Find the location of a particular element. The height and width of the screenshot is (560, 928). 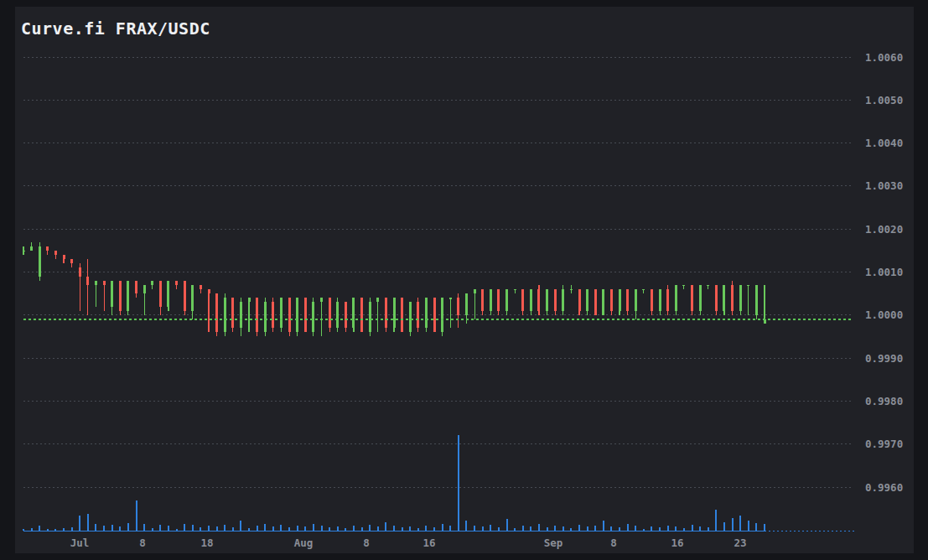

y-axis-tick-label: 1.0010 is located at coordinates (884, 272).